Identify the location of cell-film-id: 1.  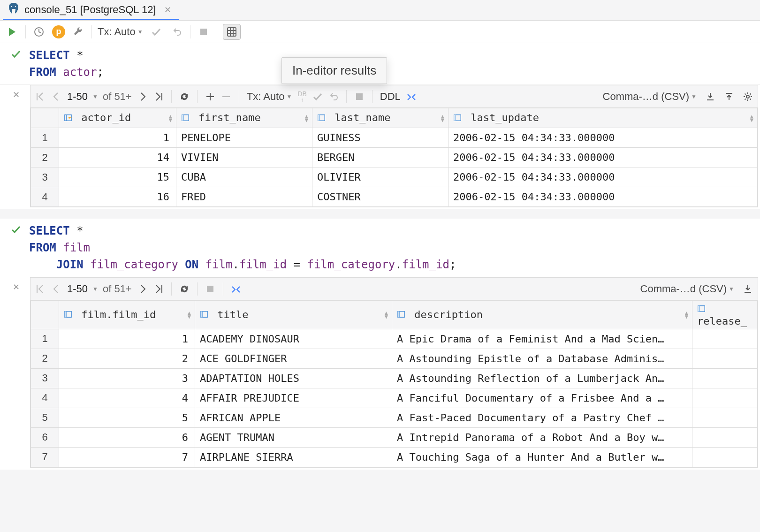
(127, 339).